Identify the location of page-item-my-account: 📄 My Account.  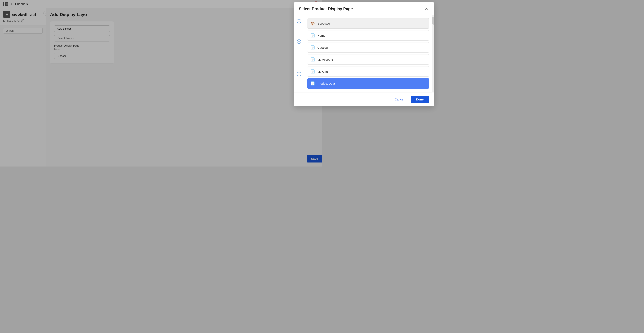
(314, 60).